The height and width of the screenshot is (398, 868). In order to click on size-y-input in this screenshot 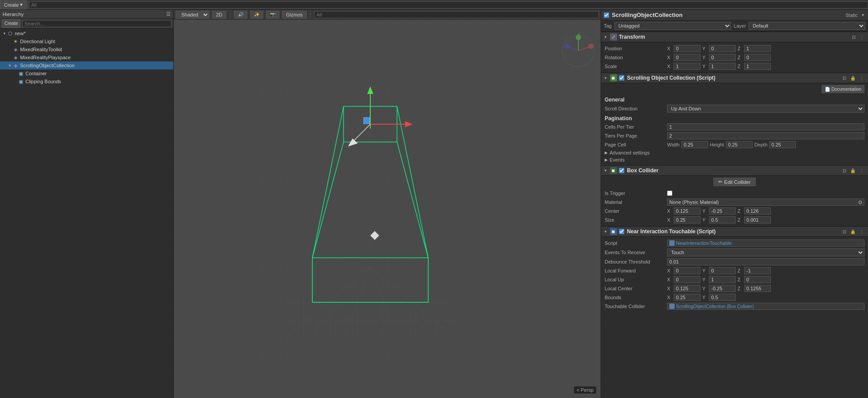, I will do `click(722, 220)`.